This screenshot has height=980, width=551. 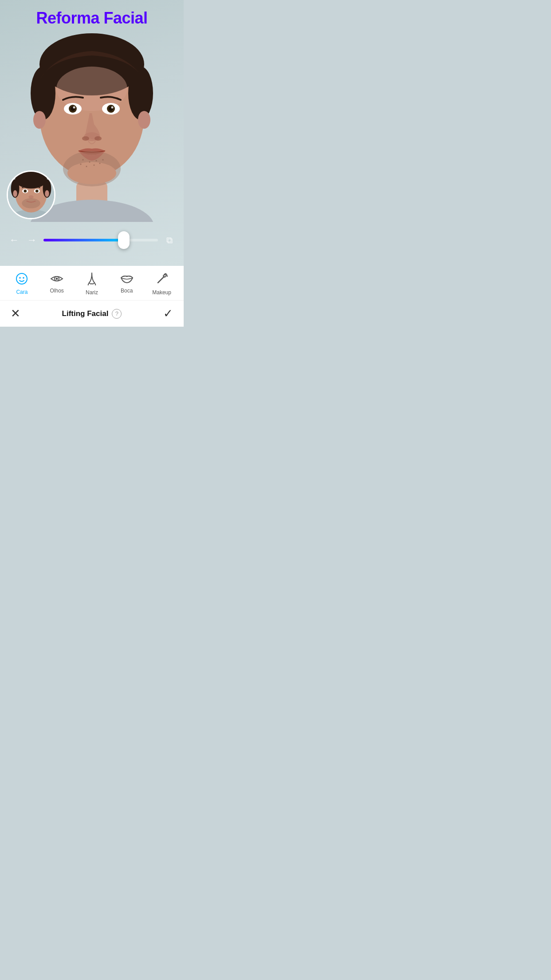 I want to click on before-preview-inner, so click(x=31, y=195).